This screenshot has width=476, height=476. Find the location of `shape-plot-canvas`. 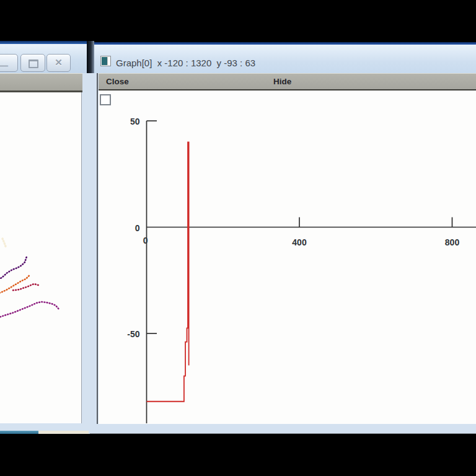

shape-plot-canvas is located at coordinates (41, 258).